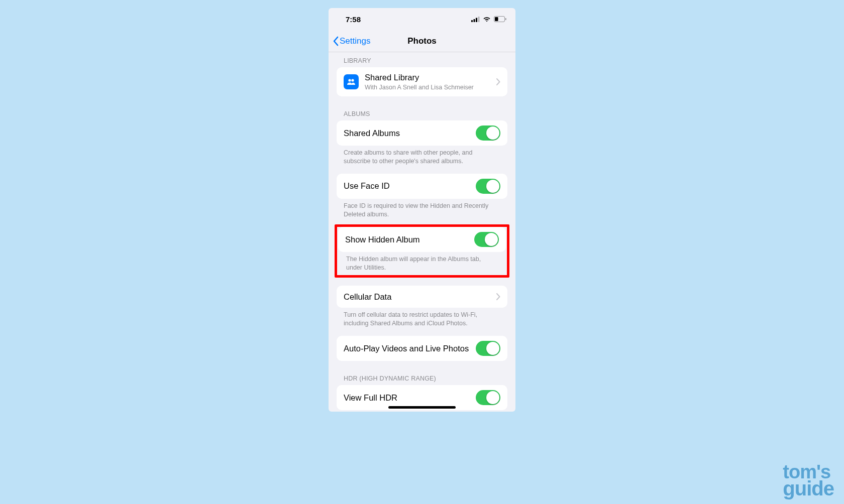  I want to click on use-face-id-toggle, so click(488, 186).